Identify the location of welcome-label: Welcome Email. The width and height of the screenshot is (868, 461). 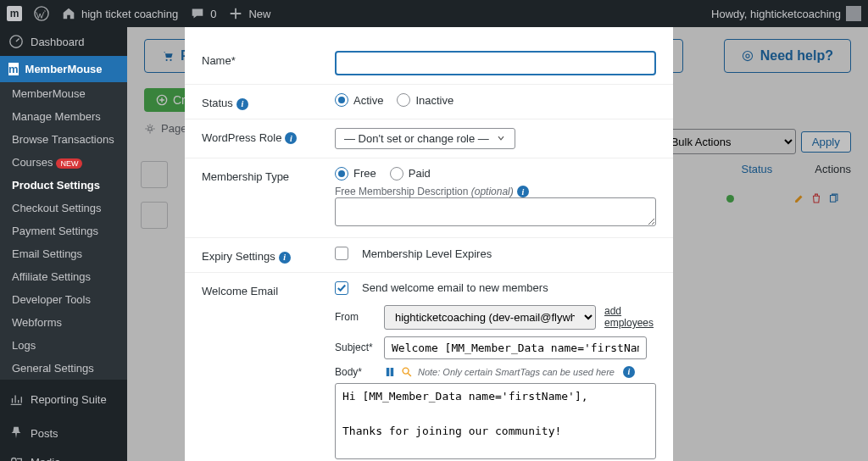
(263, 290).